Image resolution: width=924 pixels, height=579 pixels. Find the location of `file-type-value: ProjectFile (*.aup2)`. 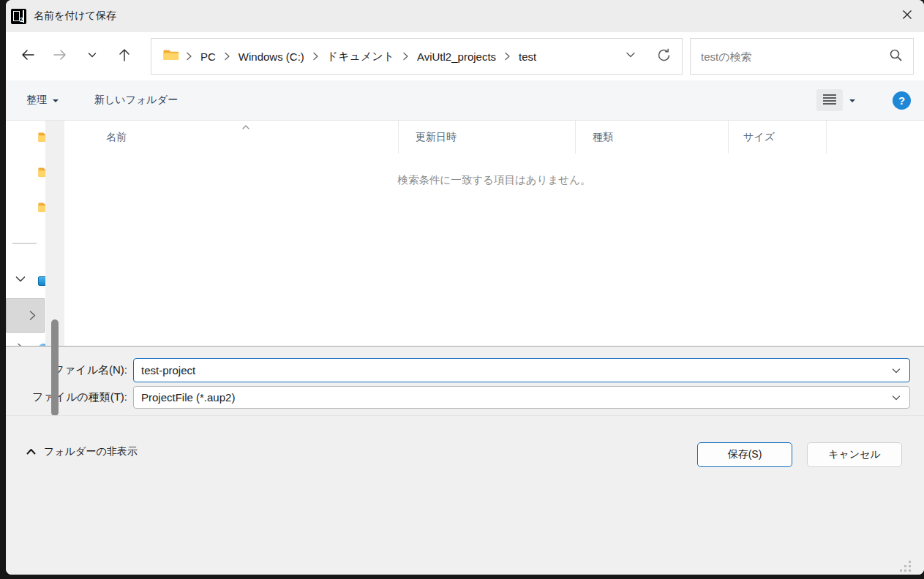

file-type-value: ProjectFile (*.aup2) is located at coordinates (188, 398).